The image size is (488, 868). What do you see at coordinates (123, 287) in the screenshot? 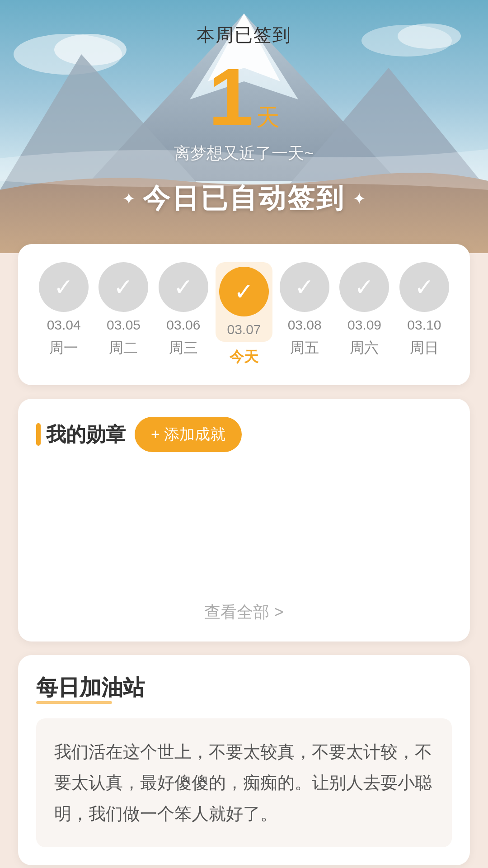
I see `day-circle-tue: ✓` at bounding box center [123, 287].